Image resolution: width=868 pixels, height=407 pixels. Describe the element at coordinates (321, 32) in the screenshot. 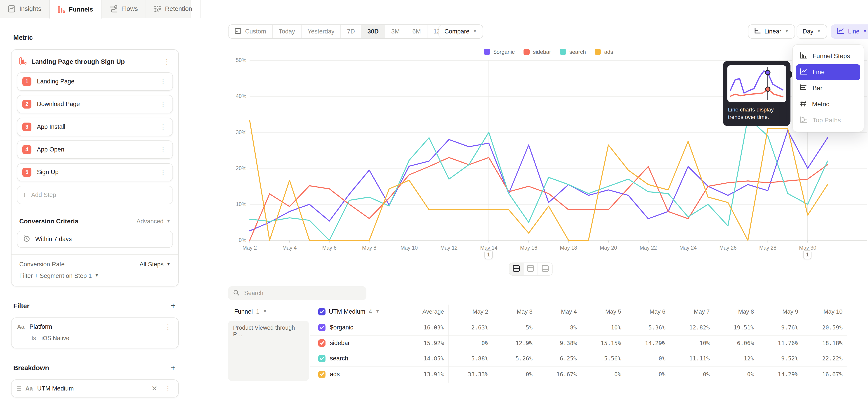

I see `date-range-yesterday: Yesterday` at that location.